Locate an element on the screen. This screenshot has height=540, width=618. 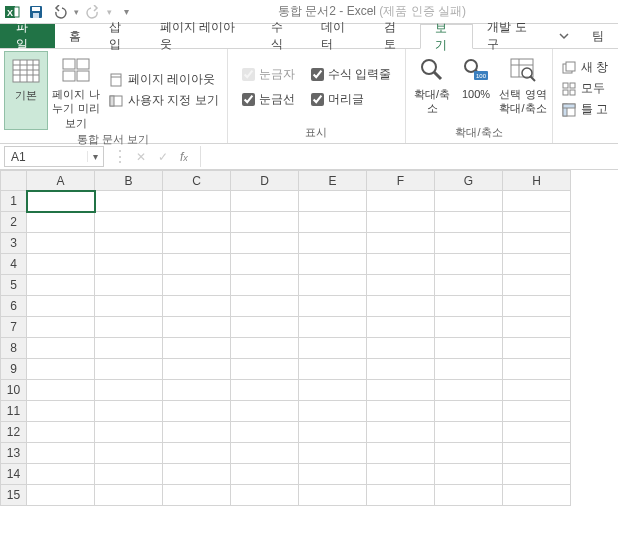
name-box-dropdown-icon: ▾ is located at coordinates (95, 156).